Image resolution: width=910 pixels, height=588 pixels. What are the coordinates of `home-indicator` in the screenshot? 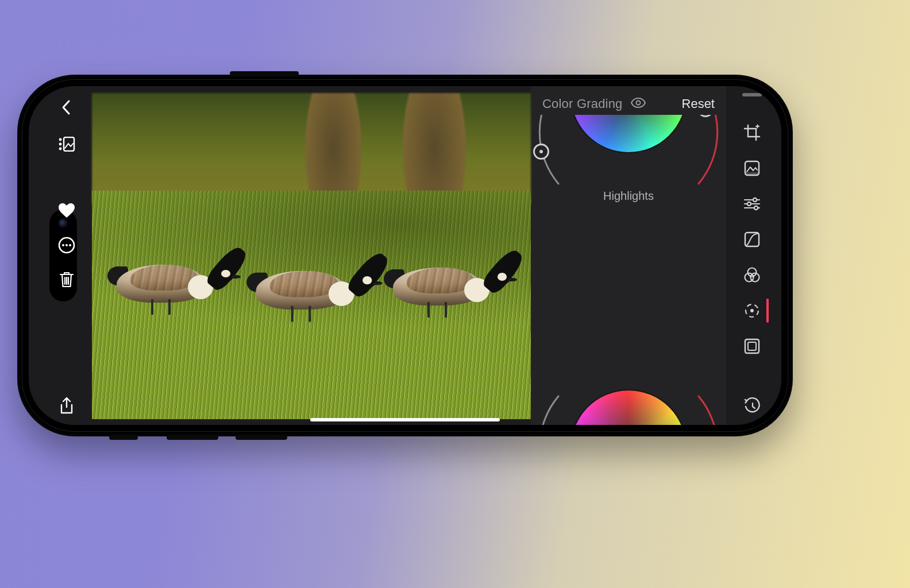 It's located at (405, 420).